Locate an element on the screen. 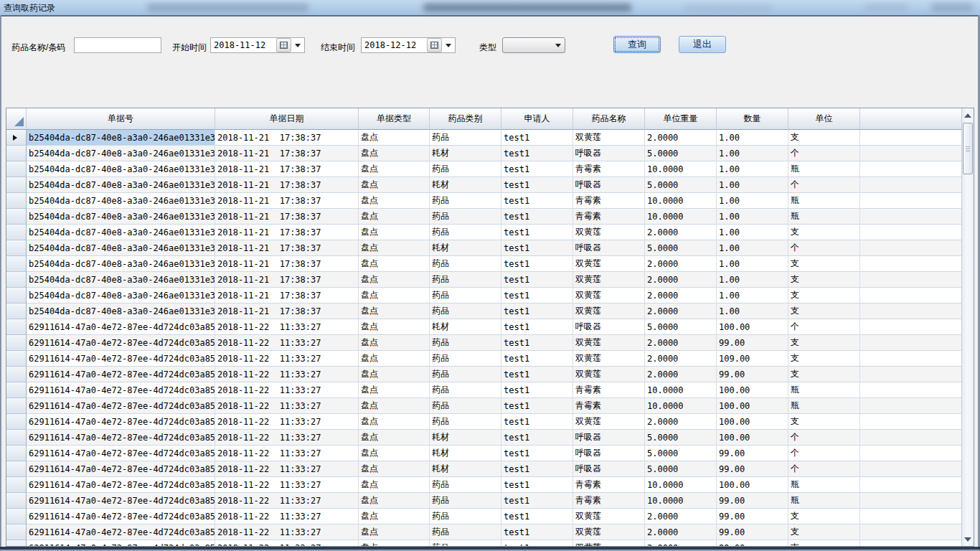 The width and height of the screenshot is (980, 551). calendar-icon is located at coordinates (284, 45).